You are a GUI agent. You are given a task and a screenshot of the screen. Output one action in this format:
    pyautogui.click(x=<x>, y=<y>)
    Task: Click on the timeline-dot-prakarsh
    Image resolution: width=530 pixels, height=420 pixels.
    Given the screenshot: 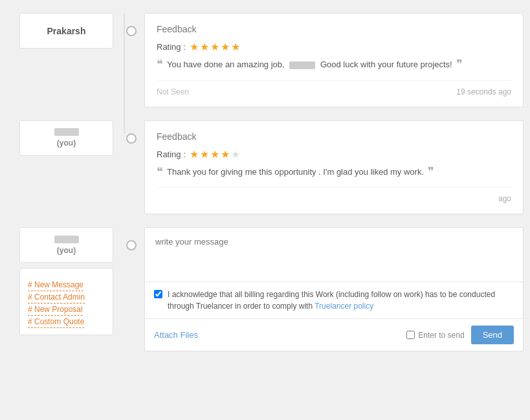 What is the action you would take?
    pyautogui.click(x=131, y=31)
    